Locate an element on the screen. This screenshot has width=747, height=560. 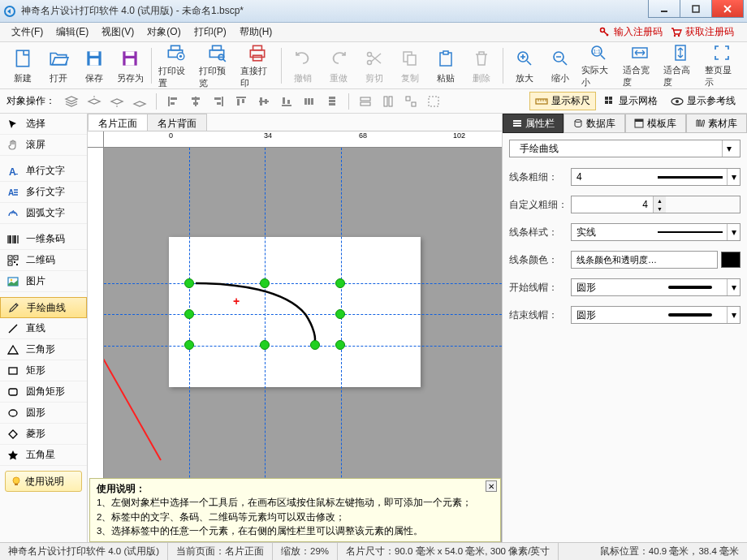
menu-object: 对象(O) is located at coordinates (164, 32).